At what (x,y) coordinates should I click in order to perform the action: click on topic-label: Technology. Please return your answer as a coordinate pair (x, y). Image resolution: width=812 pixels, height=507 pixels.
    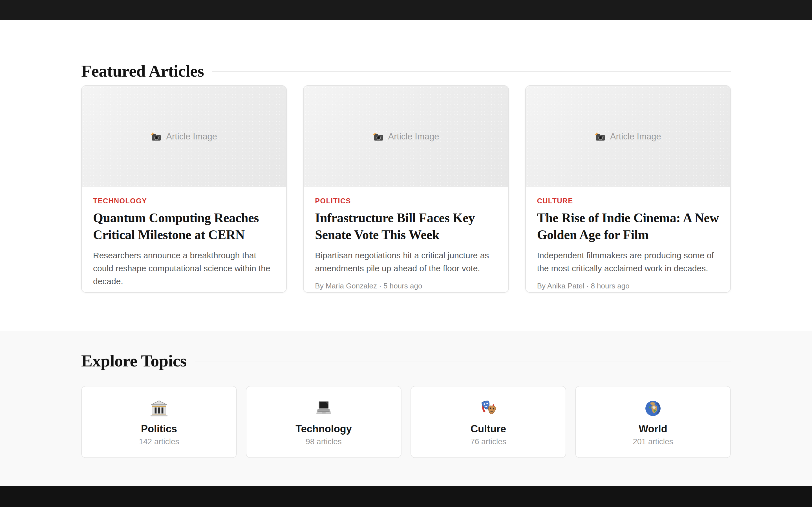
    Looking at the image, I should click on (323, 429).